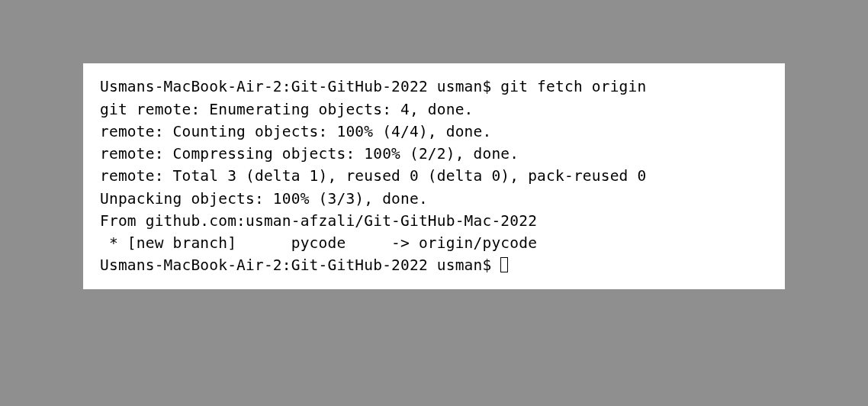  I want to click on terminal-line: Usmans-MacBook-Air-2:Git-GitHub-2022 usm…, so click(434, 87).